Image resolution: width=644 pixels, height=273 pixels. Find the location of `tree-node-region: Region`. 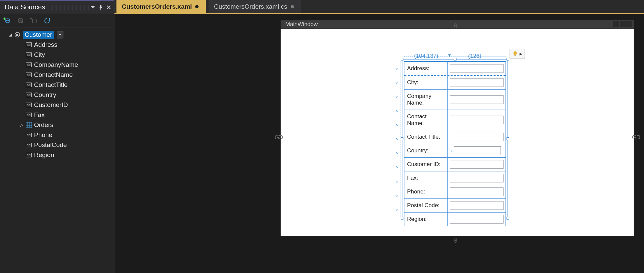

tree-node-region: Region is located at coordinates (58, 155).